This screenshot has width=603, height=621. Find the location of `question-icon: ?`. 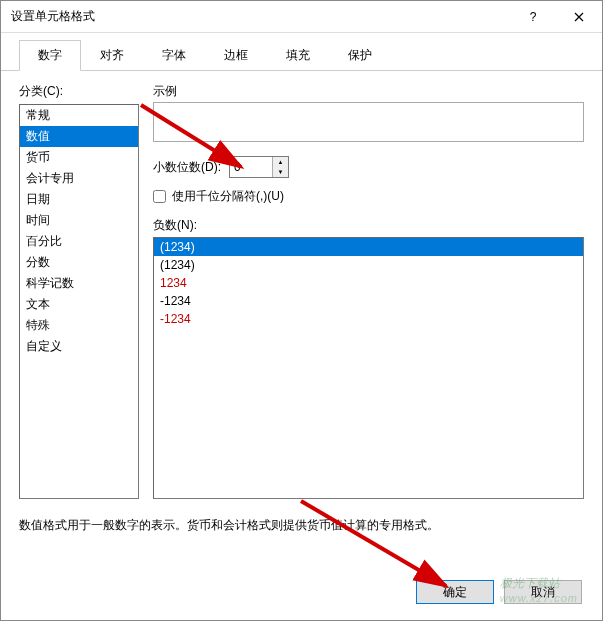

question-icon: ? is located at coordinates (534, 17).